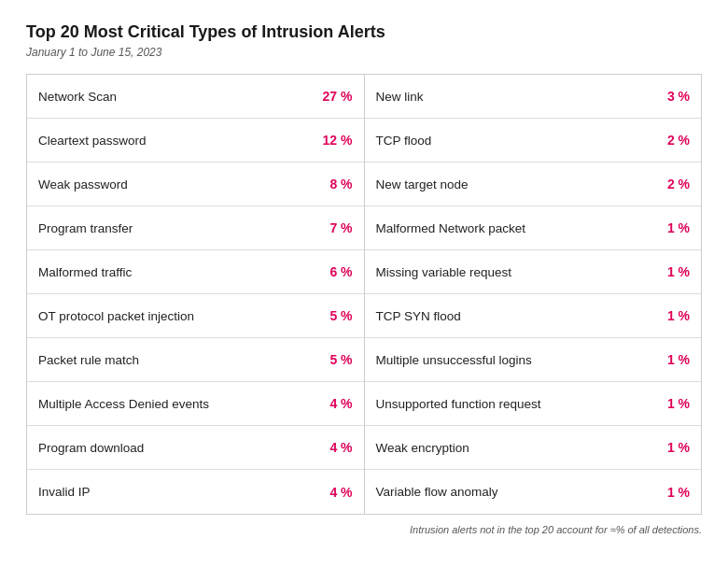  Describe the element at coordinates (515, 404) in the screenshot. I see `row-label: Unsupported function request` at that location.